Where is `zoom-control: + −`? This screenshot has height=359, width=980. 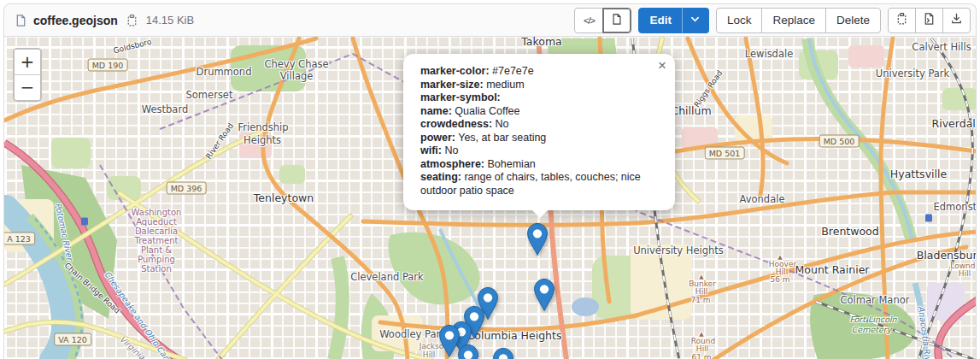 zoom-control: + − is located at coordinates (27, 75).